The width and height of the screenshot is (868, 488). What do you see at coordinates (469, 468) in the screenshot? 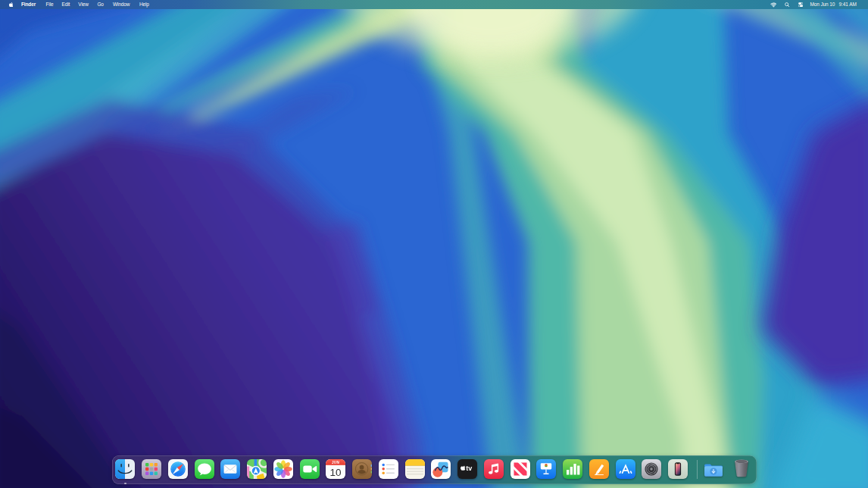
I see `svg-text: tv` at bounding box center [469, 468].